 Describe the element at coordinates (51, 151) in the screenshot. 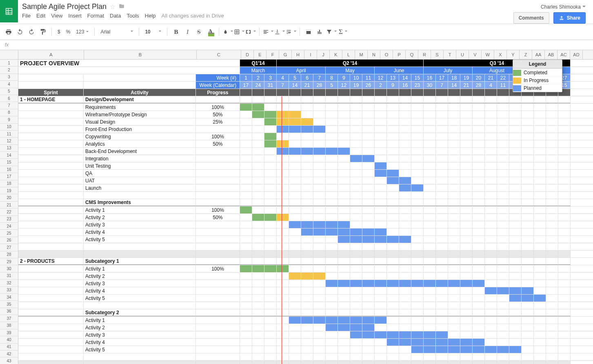

I see `sprint-cell` at that location.